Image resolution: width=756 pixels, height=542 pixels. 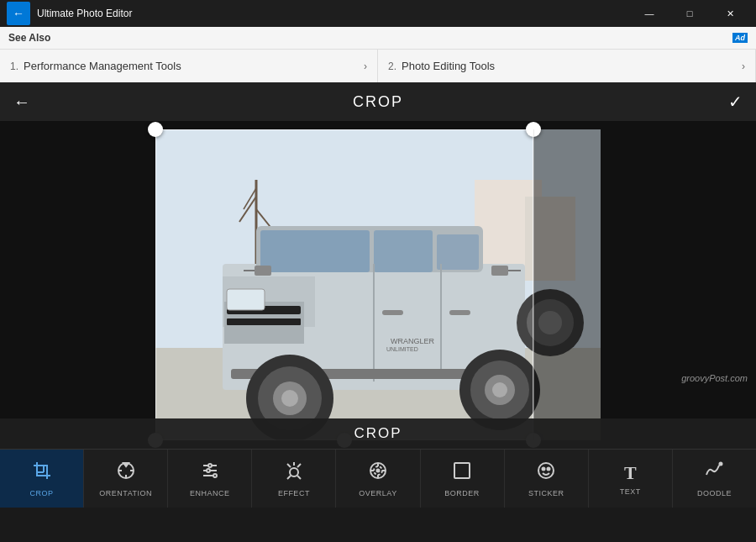 What do you see at coordinates (567, 66) in the screenshot?
I see `ad-link-2: 2. Photo Editing Tools ›` at bounding box center [567, 66].